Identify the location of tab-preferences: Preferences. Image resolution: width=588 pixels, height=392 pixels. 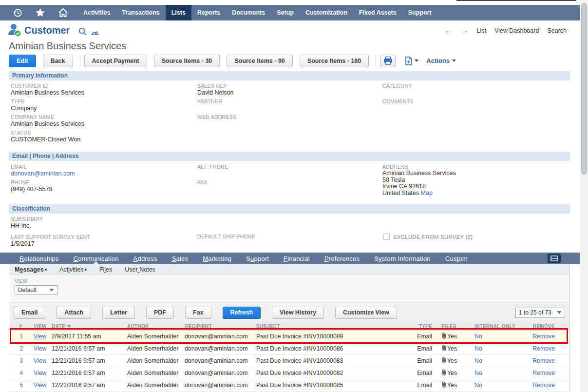
(342, 258).